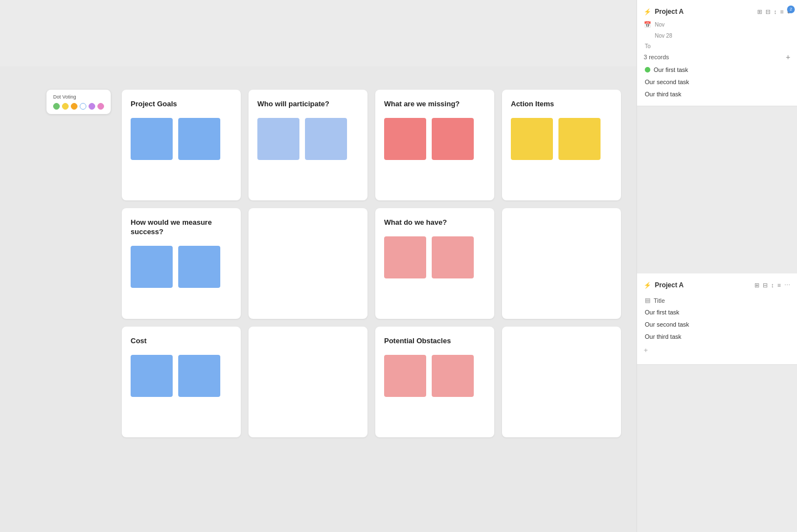  I want to click on task-row-1: Our first task, so click(717, 312).